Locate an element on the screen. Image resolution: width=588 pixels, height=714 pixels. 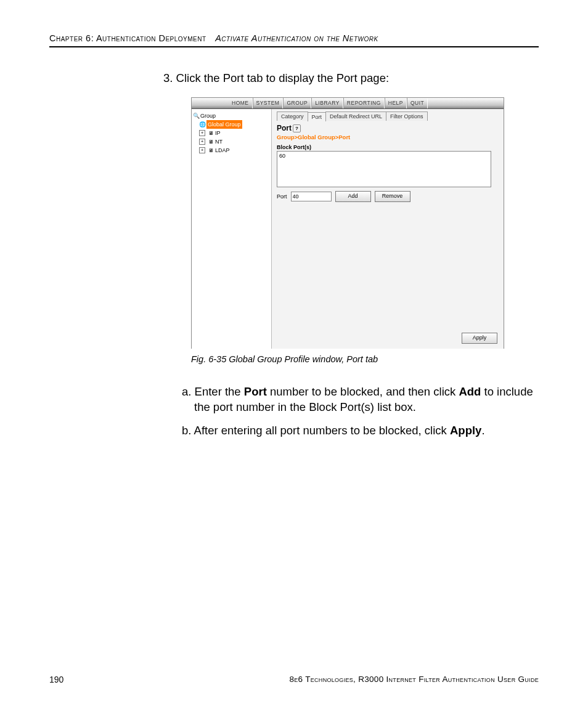
section-label: Activate Authentication on the Network is located at coordinates (297, 38).